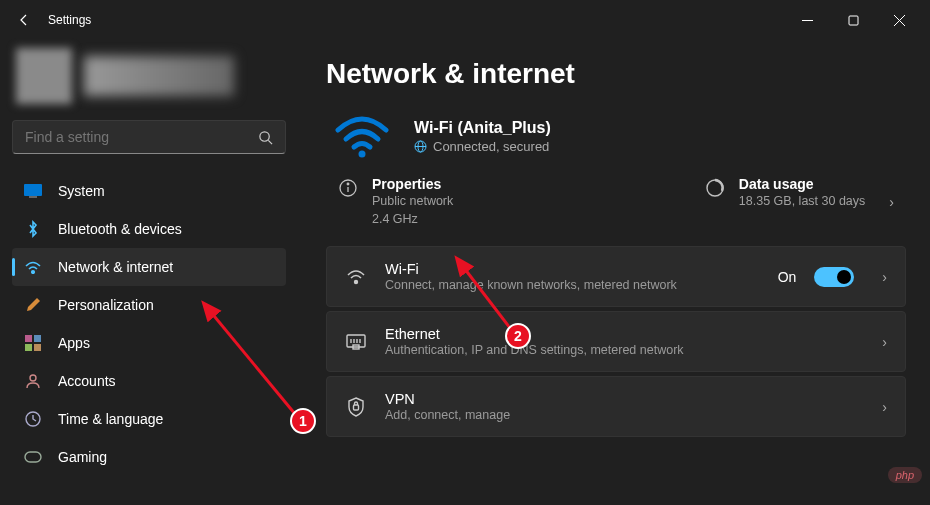  What do you see at coordinates (33, 457) in the screenshot?
I see `gaming-icon` at bounding box center [33, 457].